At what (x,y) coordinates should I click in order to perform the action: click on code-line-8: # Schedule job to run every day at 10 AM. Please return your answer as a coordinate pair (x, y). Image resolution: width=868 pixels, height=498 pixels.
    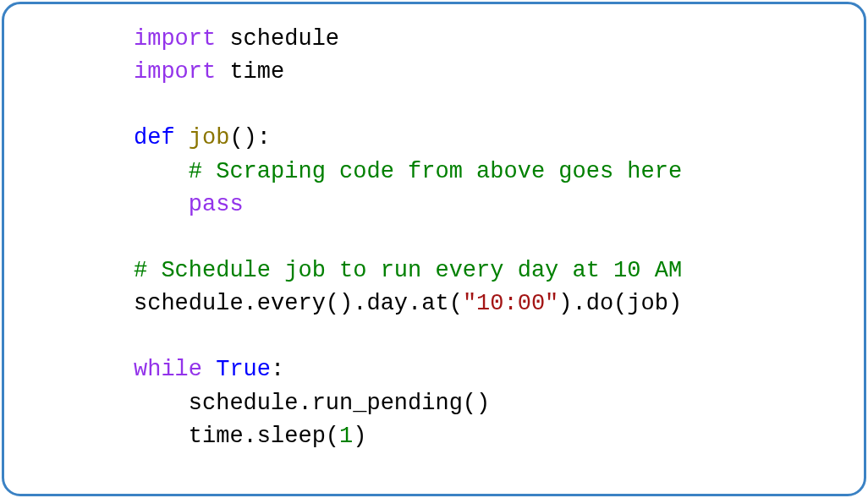
    Looking at the image, I should click on (408, 271).